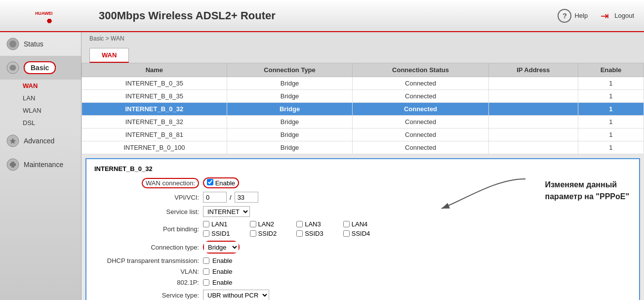  I want to click on port-binding-label: Port binding:, so click(149, 229).